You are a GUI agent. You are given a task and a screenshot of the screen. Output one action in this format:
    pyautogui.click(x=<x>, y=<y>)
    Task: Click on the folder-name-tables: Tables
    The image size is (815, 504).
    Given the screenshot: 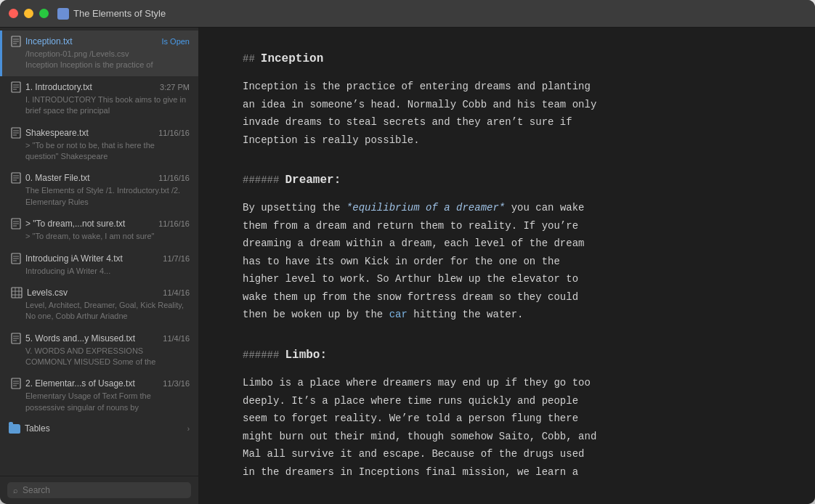 What is the action you would take?
    pyautogui.click(x=38, y=428)
    